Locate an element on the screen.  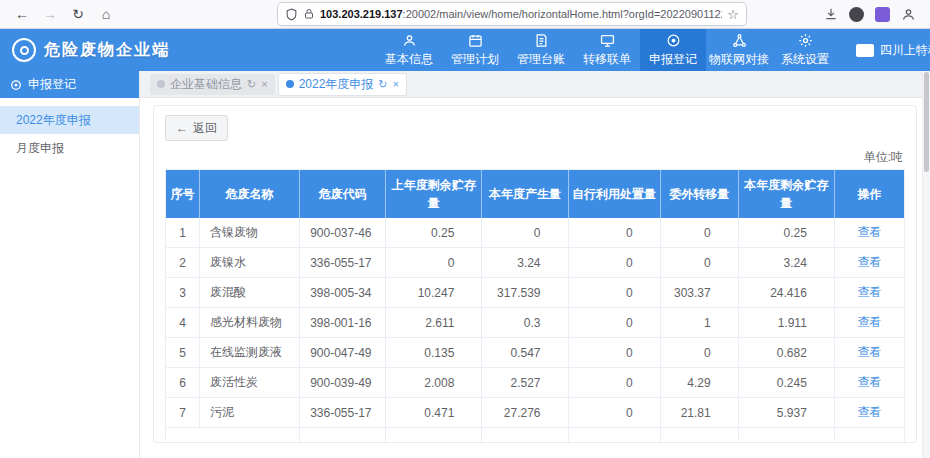
account-profile-icon is located at coordinates (908, 14).